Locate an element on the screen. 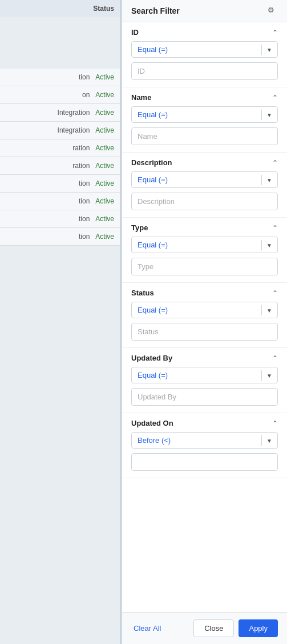  filter-header: Search Filter ⚙ is located at coordinates (204, 11).